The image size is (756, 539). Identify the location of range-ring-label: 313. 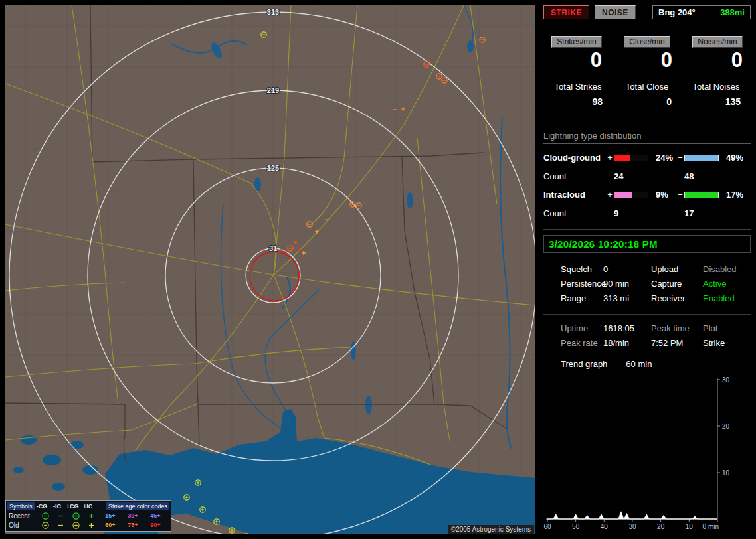
(273, 12).